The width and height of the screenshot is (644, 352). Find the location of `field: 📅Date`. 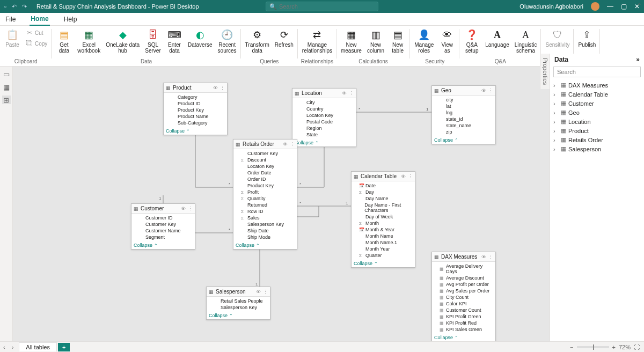

field: 📅Date is located at coordinates (385, 186).